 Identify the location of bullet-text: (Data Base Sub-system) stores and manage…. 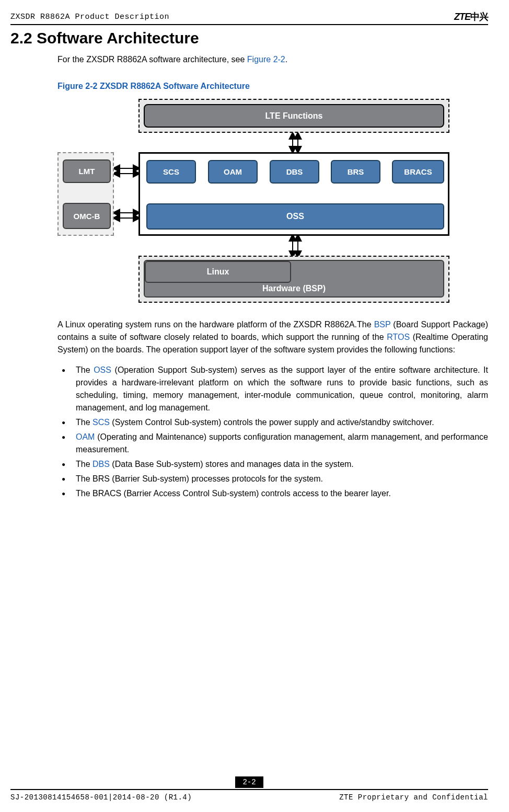
(232, 464).